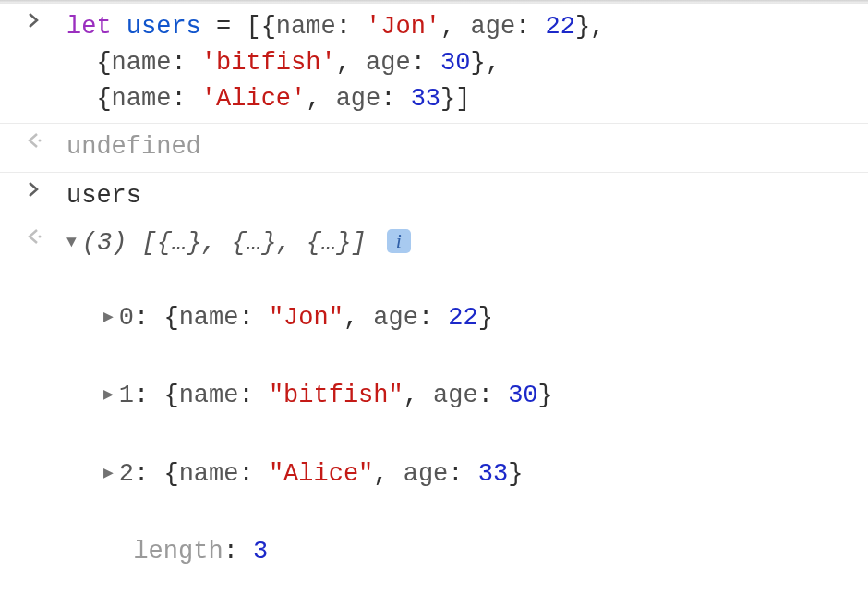  Describe the element at coordinates (399, 241) in the screenshot. I see `info-icon: i` at that location.